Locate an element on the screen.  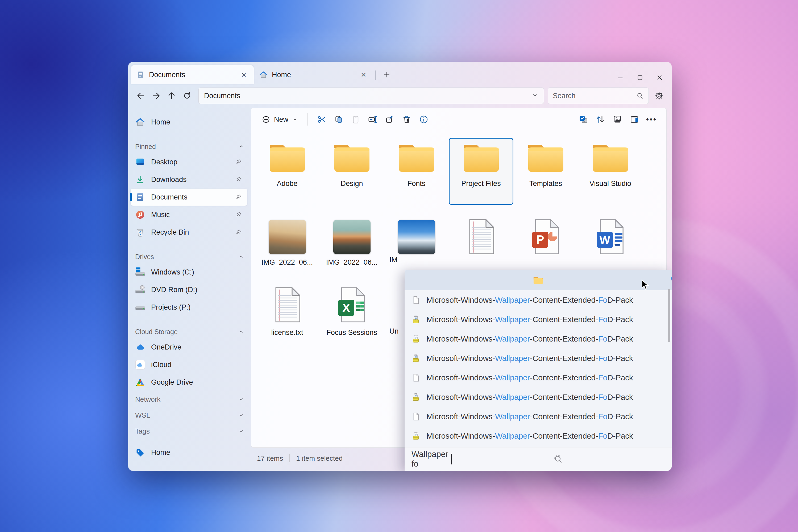
more-options-button: ••• is located at coordinates (651, 119).